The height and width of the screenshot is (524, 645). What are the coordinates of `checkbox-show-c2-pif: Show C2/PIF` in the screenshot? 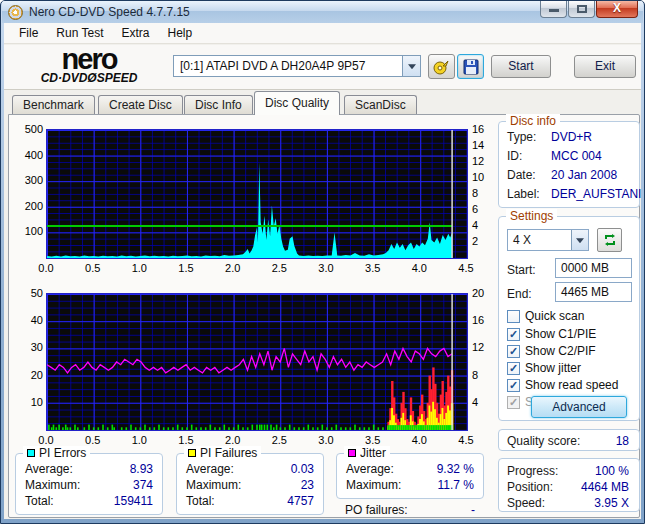 It's located at (552, 351).